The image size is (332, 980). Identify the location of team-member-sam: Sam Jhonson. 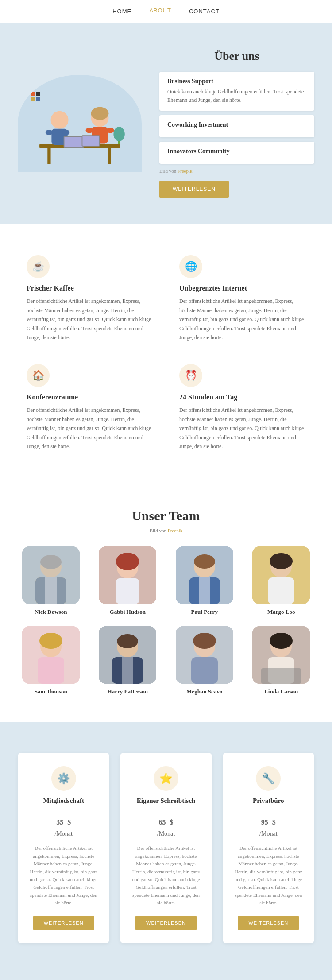
(51, 661).